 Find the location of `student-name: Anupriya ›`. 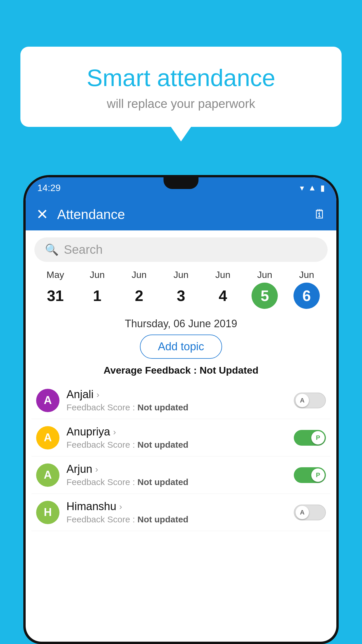

student-name: Anupriya › is located at coordinates (180, 432).